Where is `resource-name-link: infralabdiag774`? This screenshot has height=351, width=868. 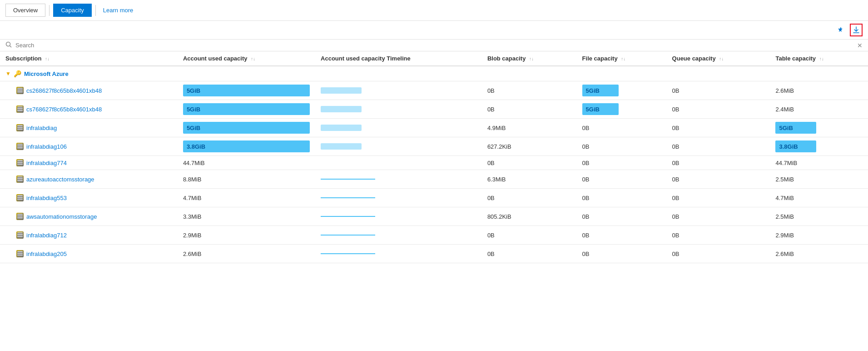 resource-name-link: infralabdiag774 is located at coordinates (46, 163).